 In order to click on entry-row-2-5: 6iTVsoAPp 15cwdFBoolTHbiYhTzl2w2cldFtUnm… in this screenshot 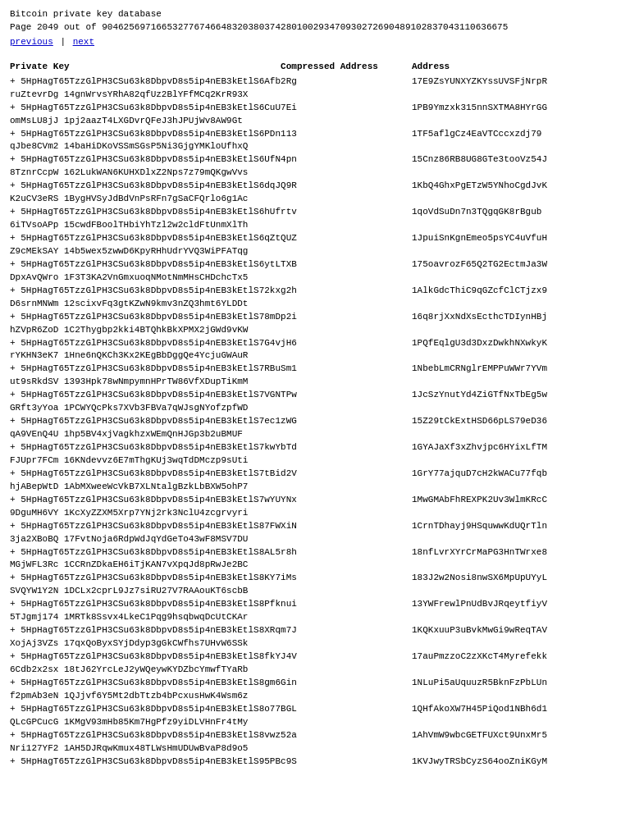, I will do `click(315, 226)`.